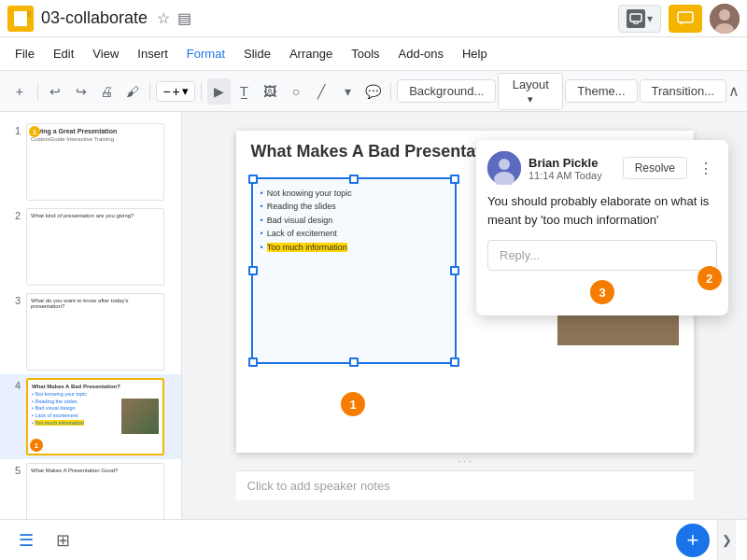 The image size is (747, 560). I want to click on collapse-toolbar-button: ∧, so click(734, 91).